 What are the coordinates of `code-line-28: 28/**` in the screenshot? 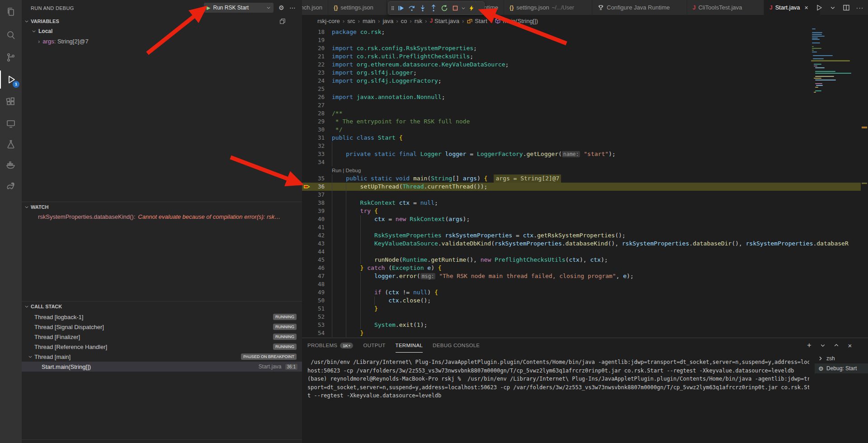 It's located at (581, 113).